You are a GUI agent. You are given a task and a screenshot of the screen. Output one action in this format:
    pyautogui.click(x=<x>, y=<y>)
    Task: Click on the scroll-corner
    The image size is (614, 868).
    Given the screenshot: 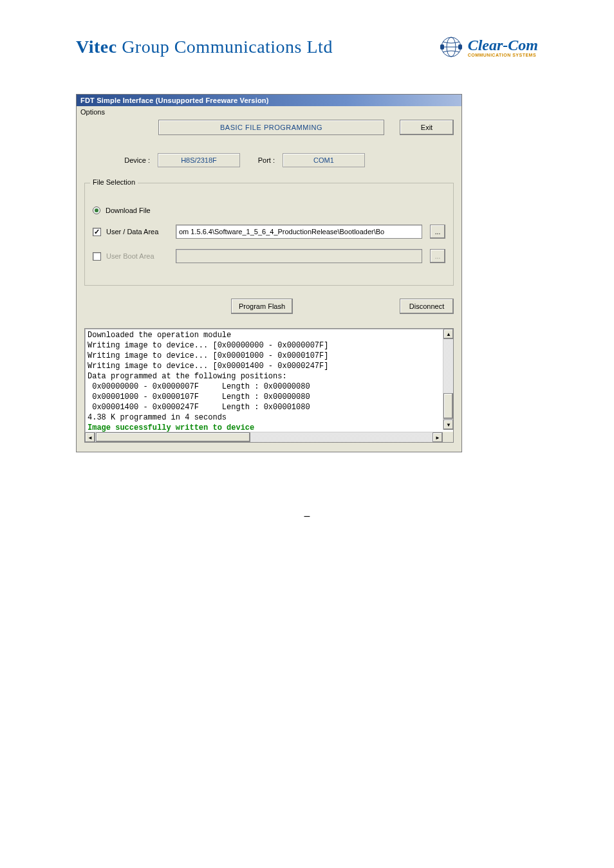 What is the action you would take?
    pyautogui.click(x=448, y=437)
    